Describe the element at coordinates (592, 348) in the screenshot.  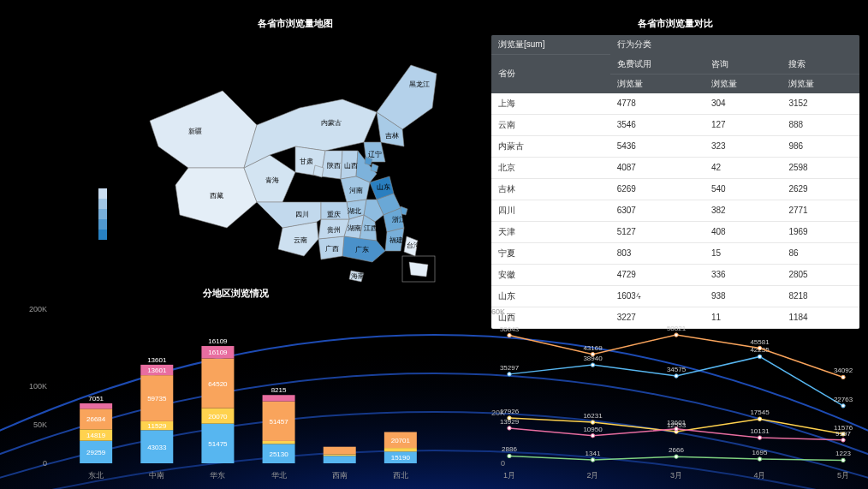
I see `svg-text: 43169` at that location.